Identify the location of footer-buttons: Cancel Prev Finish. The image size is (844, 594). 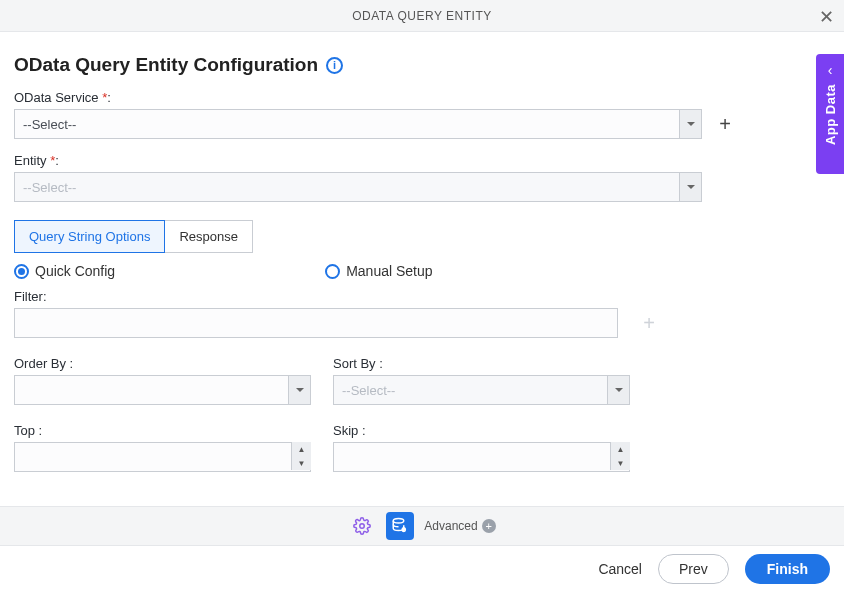
(714, 569).